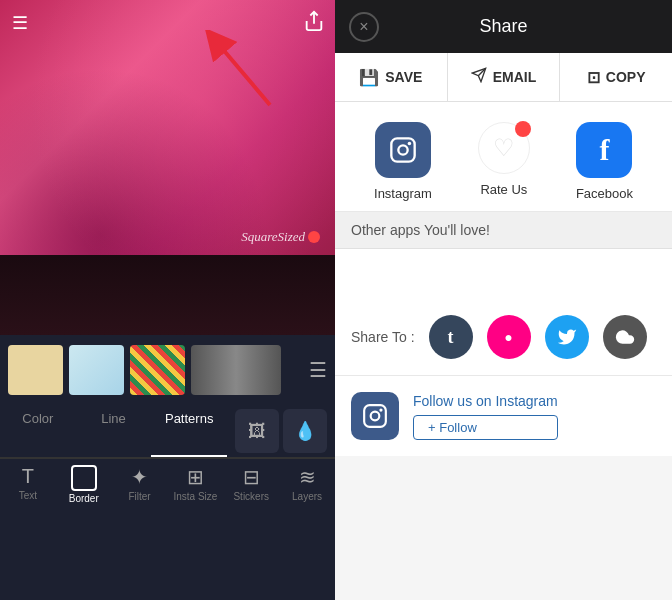 Image resolution: width=672 pixels, height=600 pixels. I want to click on bottom-navigation: T Text Border ✦ Filter ⊞ Insta Size ⊟ St…, so click(168, 484).